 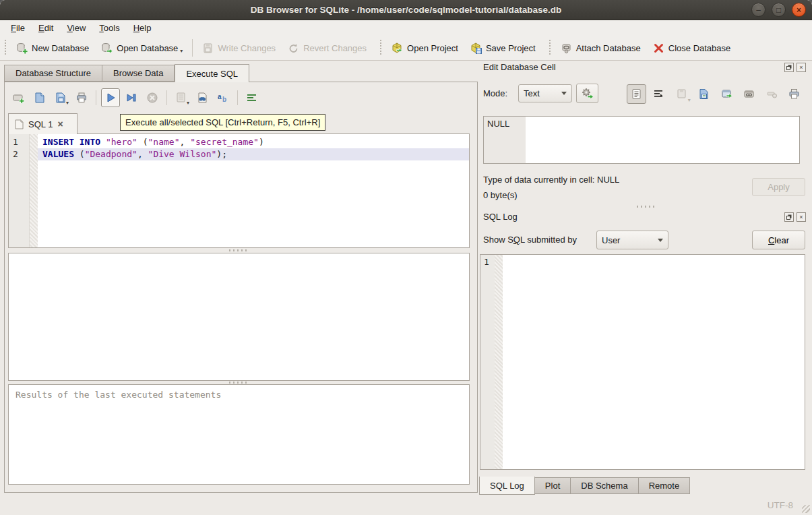 What do you see at coordinates (46, 28) in the screenshot?
I see `menu-edit: Edit` at bounding box center [46, 28].